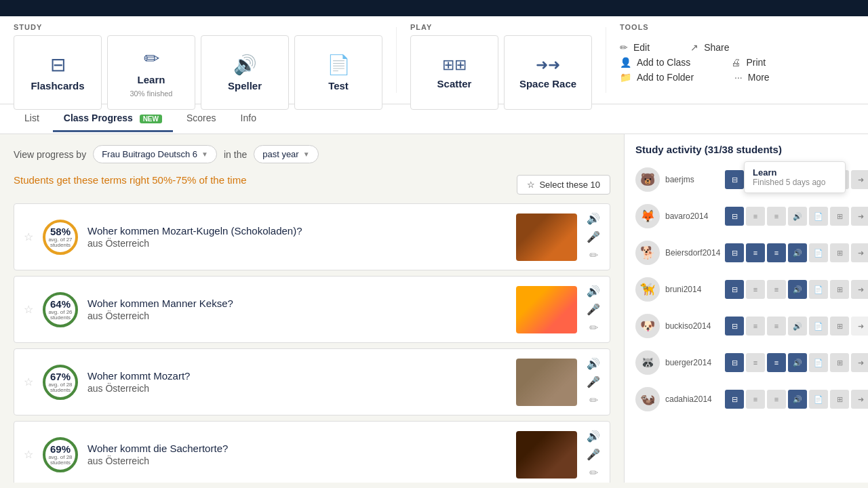 This screenshot has width=868, height=488. What do you see at coordinates (752, 77) in the screenshot?
I see `more-link: ··· More` at bounding box center [752, 77].